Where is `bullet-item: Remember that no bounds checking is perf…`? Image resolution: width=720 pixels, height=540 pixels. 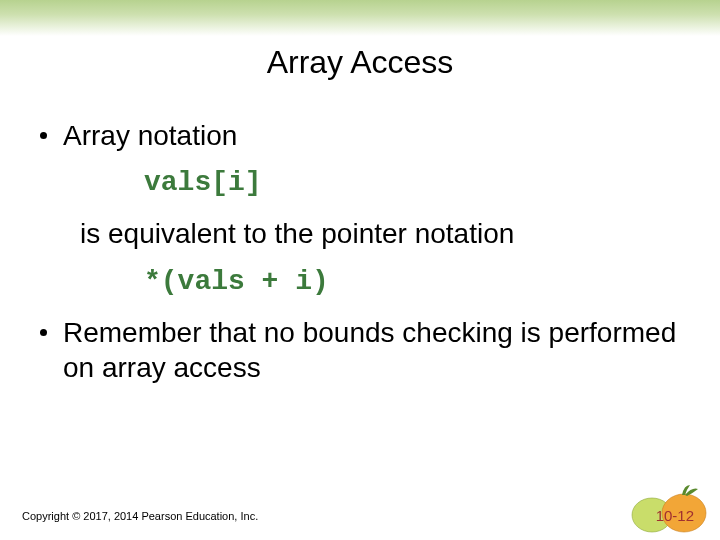 bullet-item: Remember that no bounds checking is perf… is located at coordinates (365, 350).